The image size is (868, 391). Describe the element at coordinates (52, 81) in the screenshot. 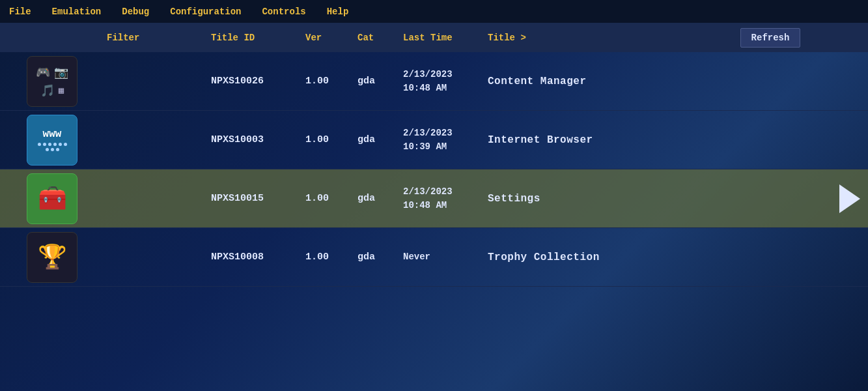

I see `content-manager-icons: 🎮 📷 🎵 ▦` at that location.